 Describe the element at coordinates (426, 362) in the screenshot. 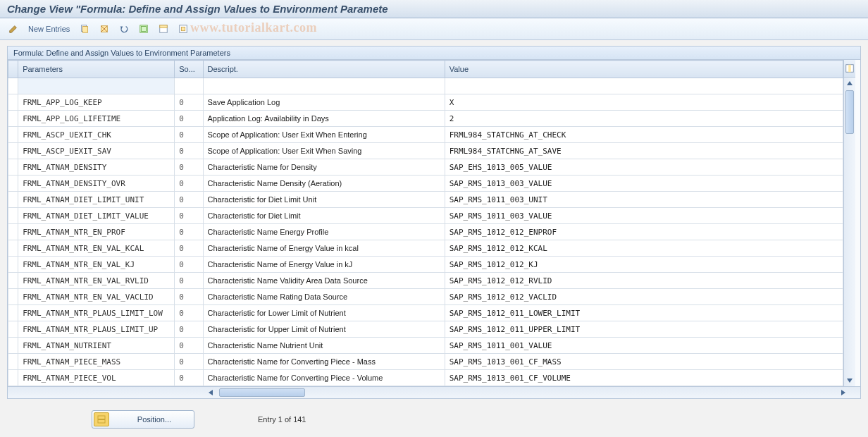

I see `table-row: FRML_ATNAM_PIECE_MASS0Characteristic Nam…` at that location.